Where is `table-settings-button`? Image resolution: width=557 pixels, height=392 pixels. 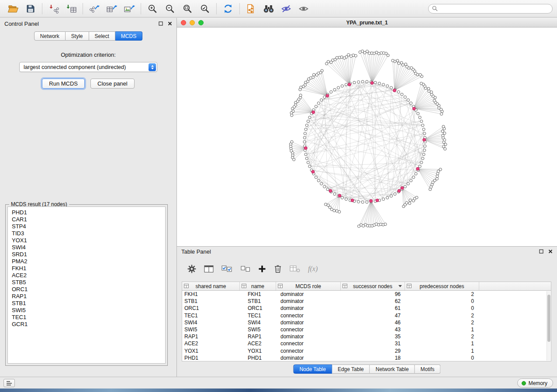 table-settings-button is located at coordinates (192, 269).